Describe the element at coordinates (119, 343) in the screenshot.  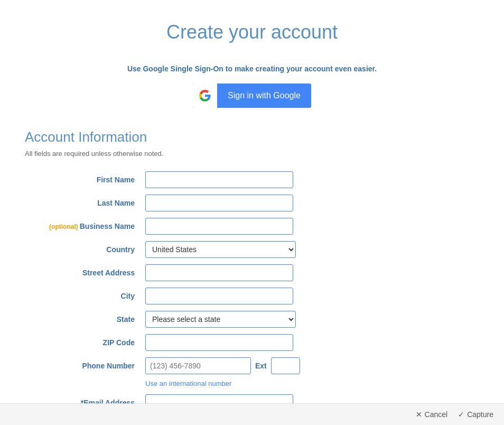
I see `zip-code-label: ZIP Code` at that location.